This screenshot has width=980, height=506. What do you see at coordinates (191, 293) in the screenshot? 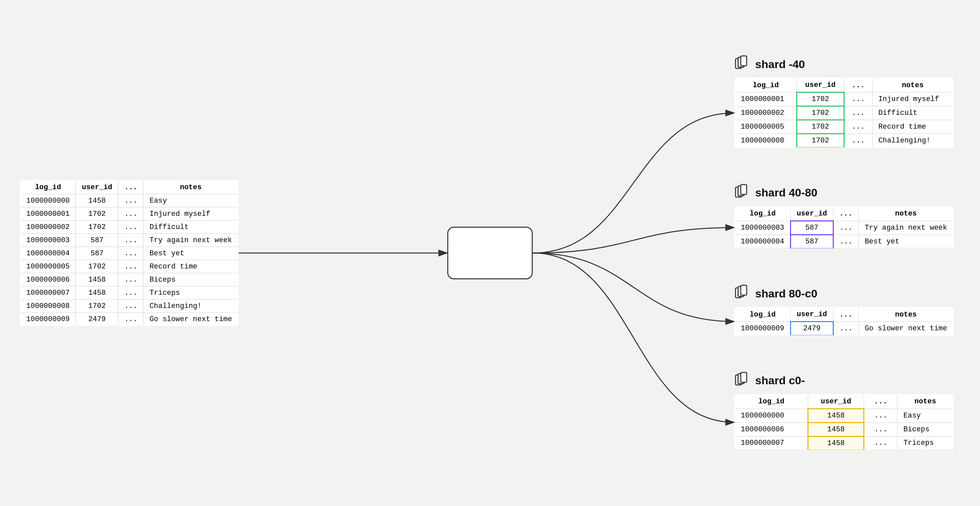
I see `cell-notes: Triceps` at bounding box center [191, 293].